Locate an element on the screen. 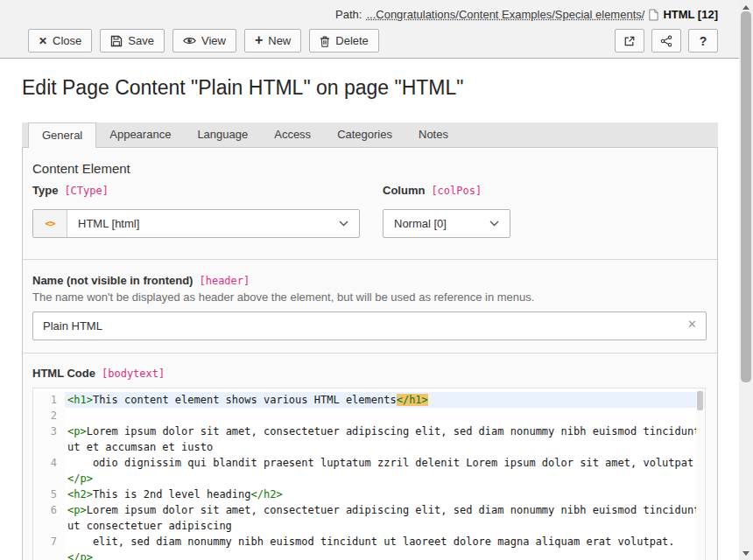  code-line-content: <h2>This is 2nd level heading</h2> is located at coordinates (385, 494).